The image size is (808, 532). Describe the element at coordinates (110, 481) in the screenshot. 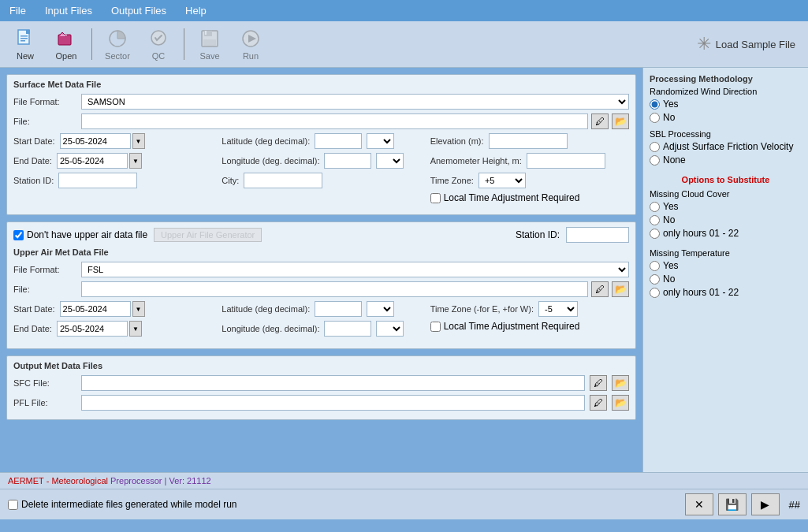

I see `aermet-label: AERMET - Meteorological Preprocessor | V…` at that location.